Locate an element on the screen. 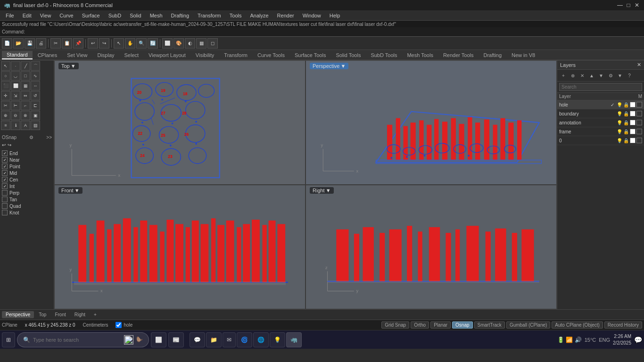 The height and width of the screenshot is (362, 644). status-btn-planar: Planar is located at coordinates (440, 325).